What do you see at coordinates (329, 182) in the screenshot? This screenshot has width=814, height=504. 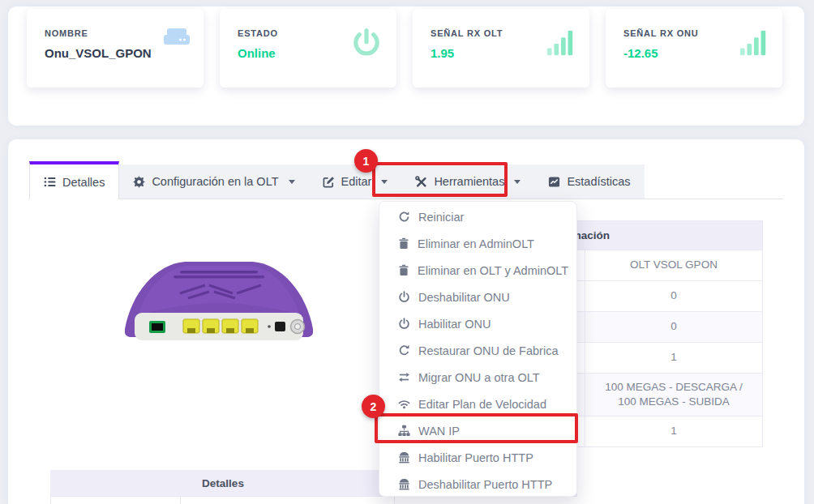 I see `edit-icon` at bounding box center [329, 182].